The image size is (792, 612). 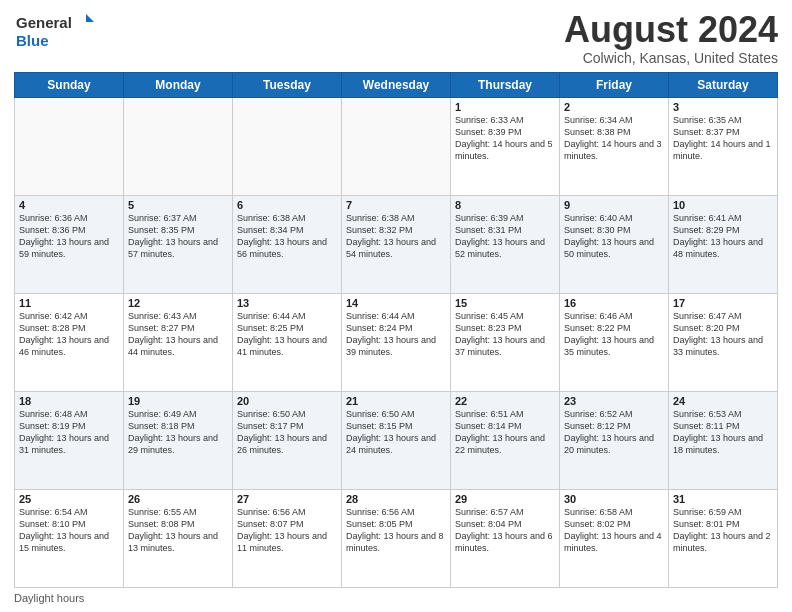 What do you see at coordinates (70, 342) in the screenshot?
I see `calendar-cell: 11 Sunrise: 6:42 AMSunset: 8:28 PMDaylig…` at bounding box center [70, 342].